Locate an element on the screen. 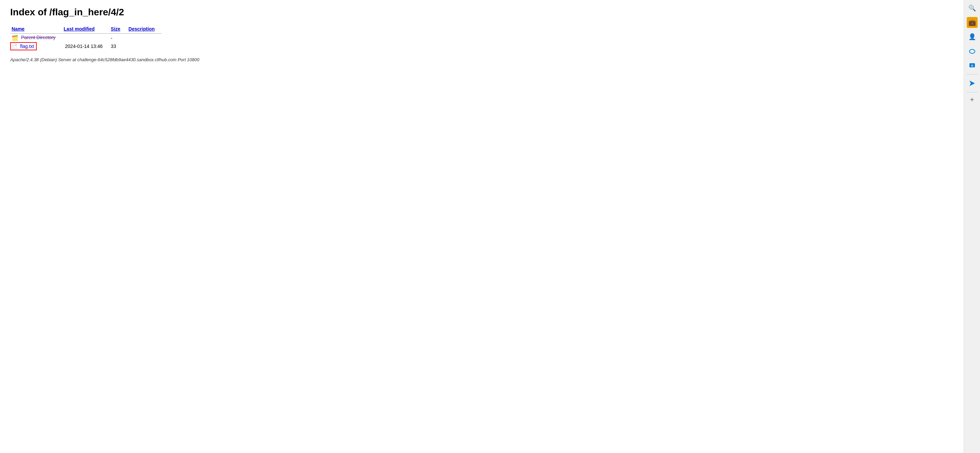 This screenshot has height=453, width=980. col-last-modified: Last modified is located at coordinates (86, 29).